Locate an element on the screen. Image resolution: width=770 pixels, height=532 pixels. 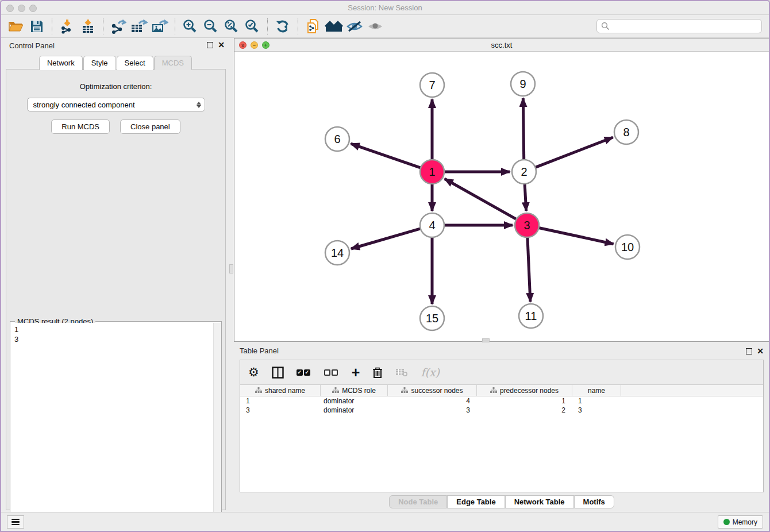
zoom-in-icon is located at coordinates (190, 26).